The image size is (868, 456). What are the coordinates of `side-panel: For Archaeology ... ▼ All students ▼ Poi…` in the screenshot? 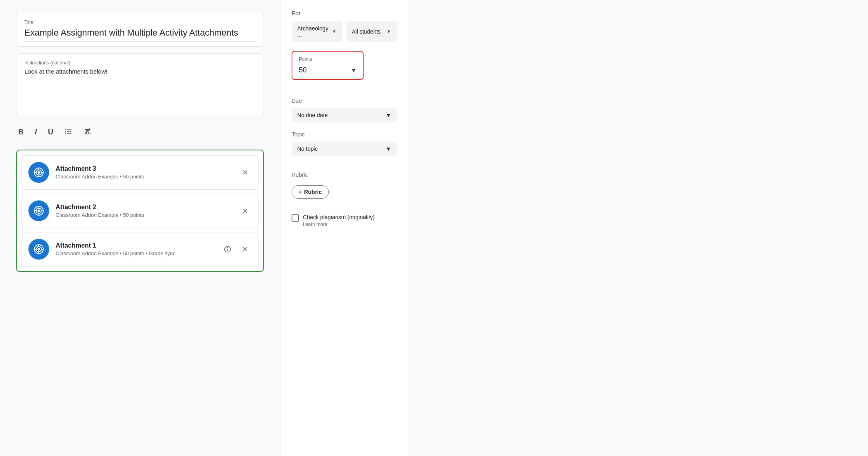 It's located at (344, 228).